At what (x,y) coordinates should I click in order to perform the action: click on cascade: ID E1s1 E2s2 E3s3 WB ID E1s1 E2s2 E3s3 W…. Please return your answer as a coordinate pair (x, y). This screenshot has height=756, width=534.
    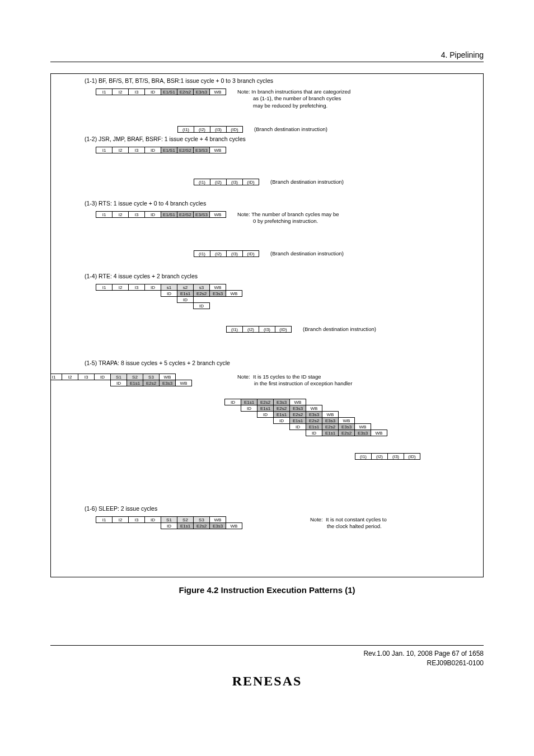
    Looking at the image, I should click on (265, 418).